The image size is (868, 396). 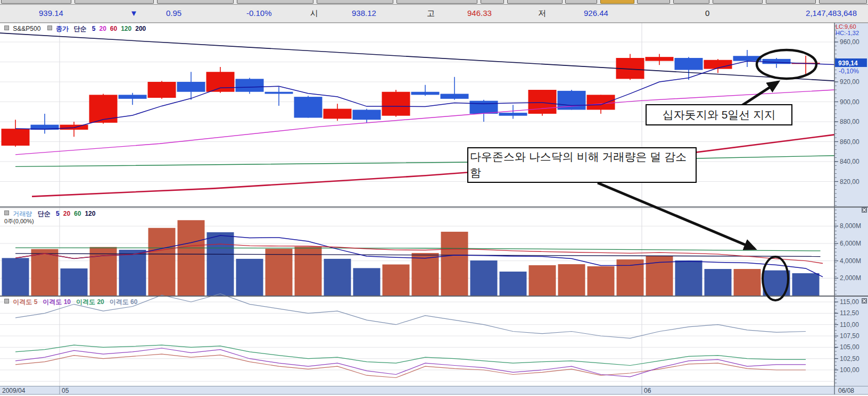 I want to click on axis-tick-label: 840,00, so click(x=849, y=162).